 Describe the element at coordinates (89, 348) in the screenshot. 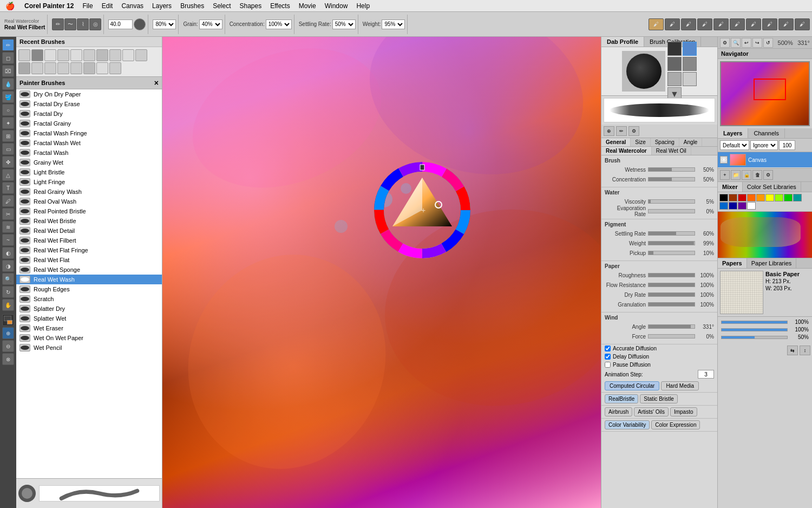

I see `brush-list-item: Wet Pencil` at that location.